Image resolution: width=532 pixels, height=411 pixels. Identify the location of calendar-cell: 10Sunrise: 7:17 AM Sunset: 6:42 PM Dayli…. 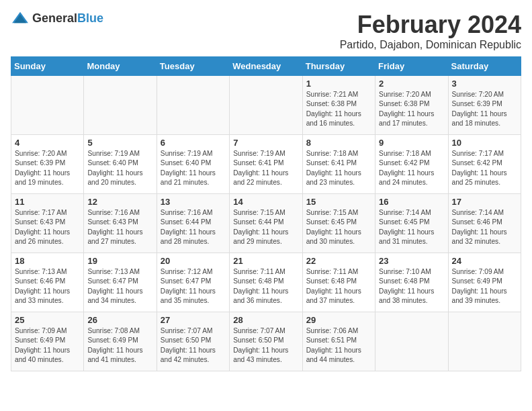
(484, 165).